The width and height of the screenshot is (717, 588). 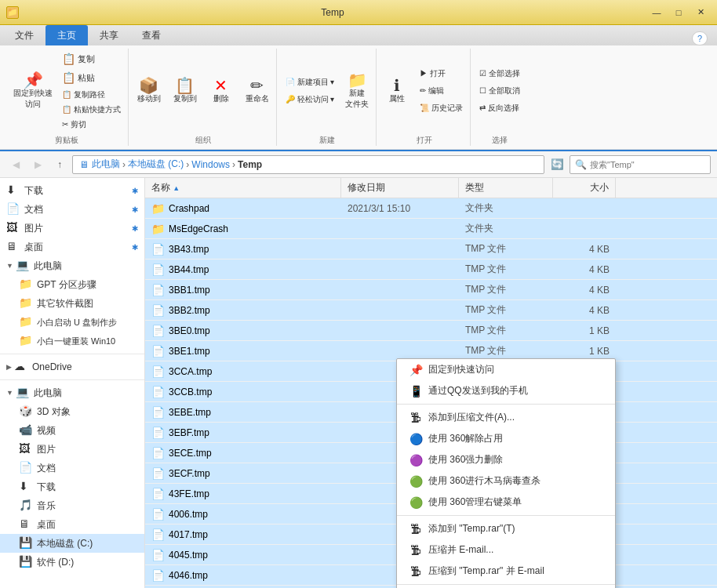 What do you see at coordinates (431, 209) in the screenshot?
I see `table-row: 📁Crashpad 2021/3/1 15:10 文件夹` at bounding box center [431, 209].